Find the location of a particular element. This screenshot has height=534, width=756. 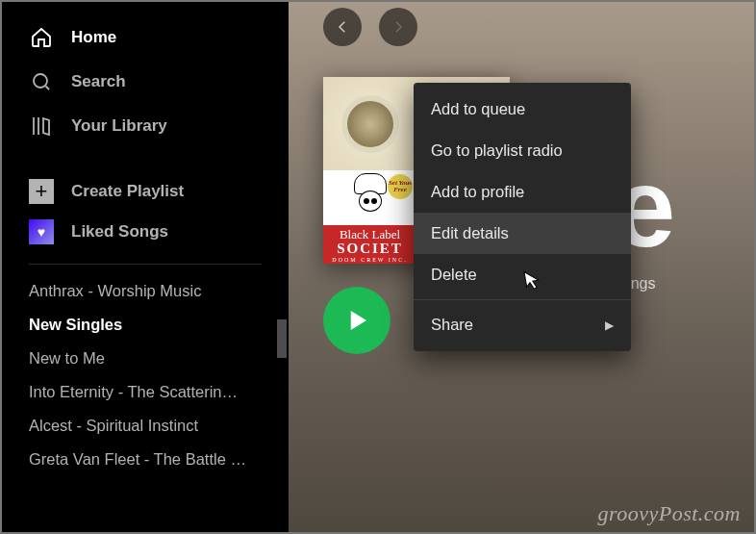

ctx-separator is located at coordinates (522, 300).